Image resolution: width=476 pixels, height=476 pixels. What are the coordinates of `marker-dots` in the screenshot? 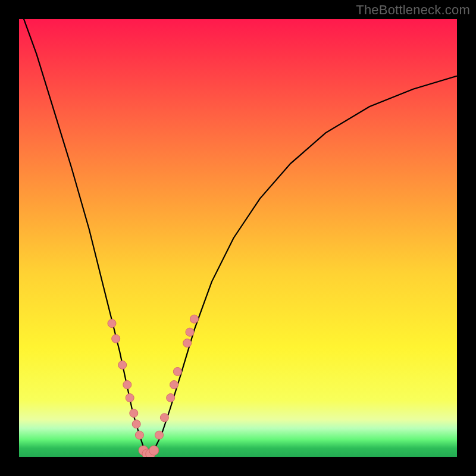 It's located at (153, 386).